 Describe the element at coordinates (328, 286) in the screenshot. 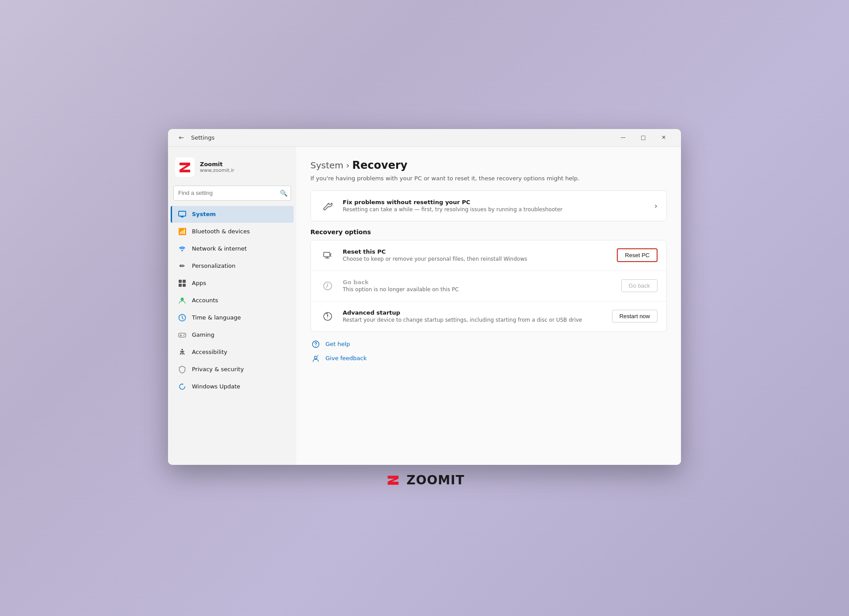

I see `go-back-icon` at that location.